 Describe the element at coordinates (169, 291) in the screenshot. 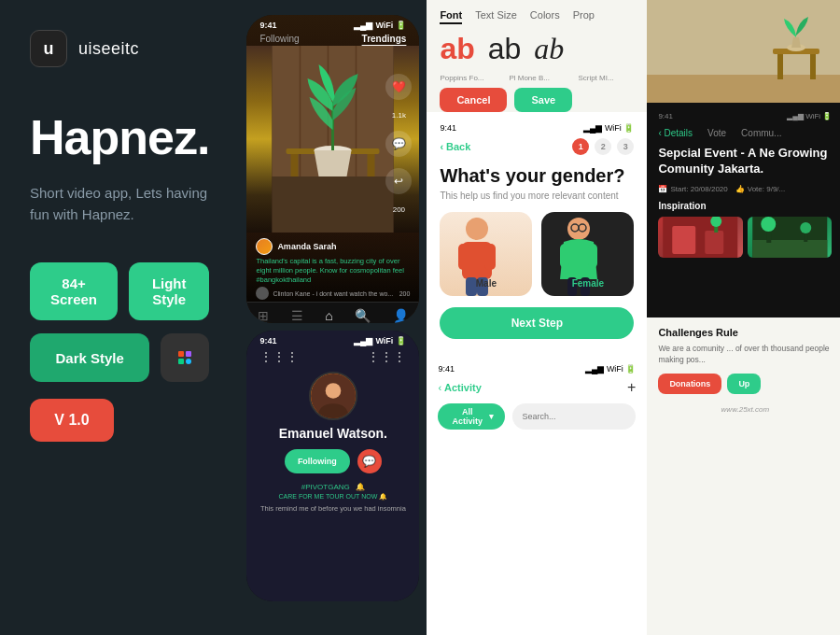

I see `light-style-button: Light Style` at that location.